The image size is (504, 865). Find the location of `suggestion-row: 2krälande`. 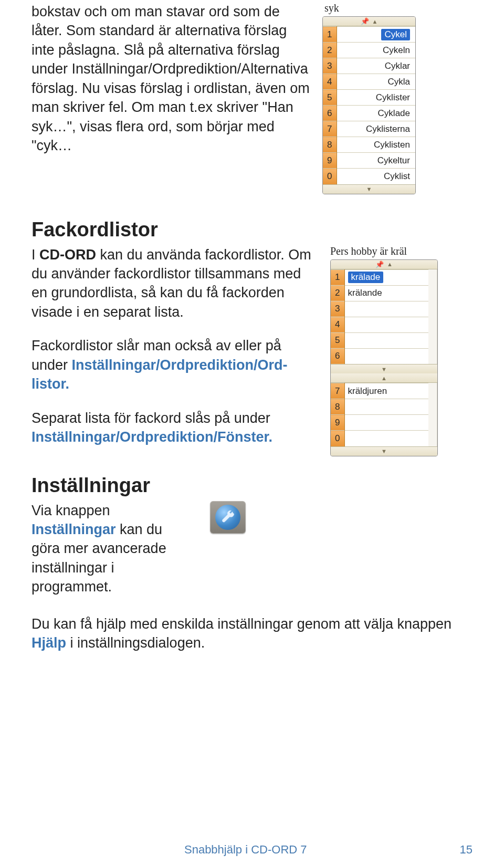

suggestion-row: 2krälande is located at coordinates (380, 293).